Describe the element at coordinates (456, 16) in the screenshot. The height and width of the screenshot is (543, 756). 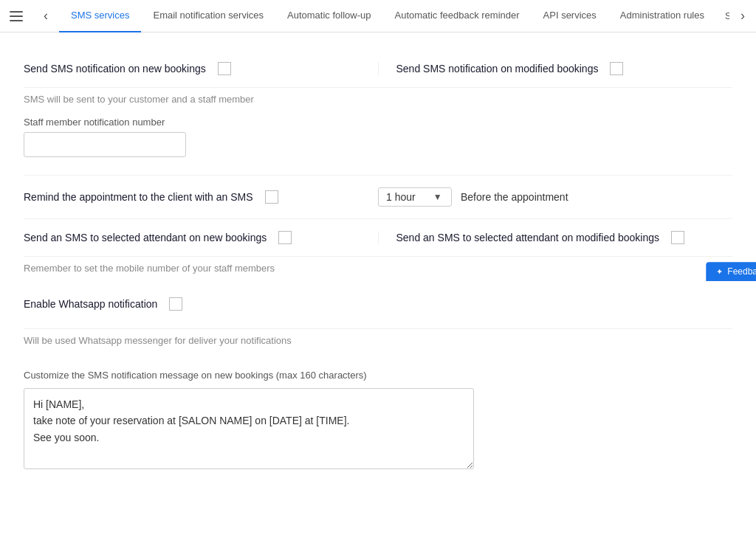
I see `tab-feedback-reminder: Automatic feedback reminder` at that location.